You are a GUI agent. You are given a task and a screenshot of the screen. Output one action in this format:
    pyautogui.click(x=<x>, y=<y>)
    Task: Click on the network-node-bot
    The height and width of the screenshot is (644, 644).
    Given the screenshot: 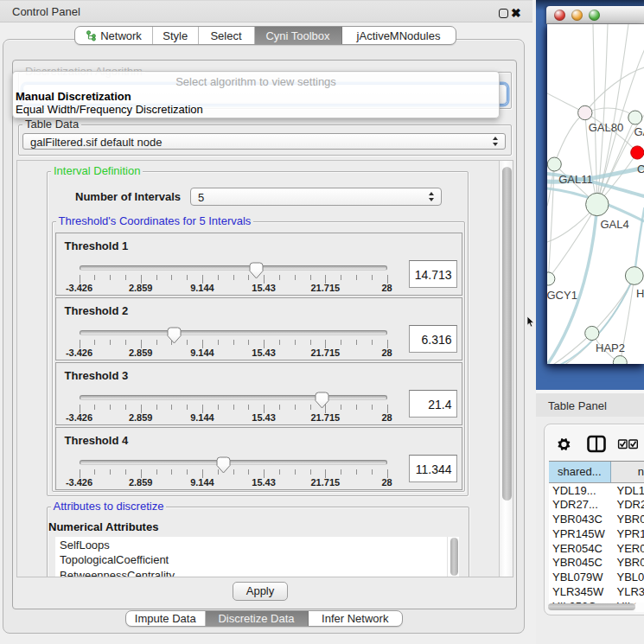 What is the action you would take?
    pyautogui.click(x=620, y=360)
    